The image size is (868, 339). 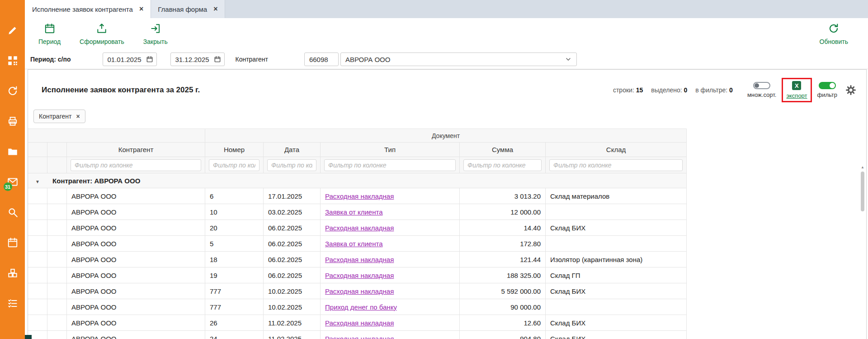 What do you see at coordinates (13, 61) in the screenshot?
I see `qr-grid-icon` at bounding box center [13, 61].